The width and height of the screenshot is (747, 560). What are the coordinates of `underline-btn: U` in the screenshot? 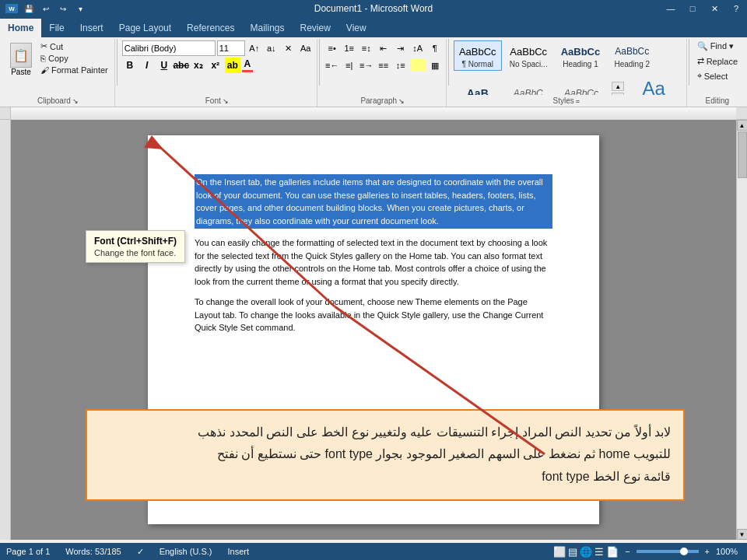 It's located at (164, 65).